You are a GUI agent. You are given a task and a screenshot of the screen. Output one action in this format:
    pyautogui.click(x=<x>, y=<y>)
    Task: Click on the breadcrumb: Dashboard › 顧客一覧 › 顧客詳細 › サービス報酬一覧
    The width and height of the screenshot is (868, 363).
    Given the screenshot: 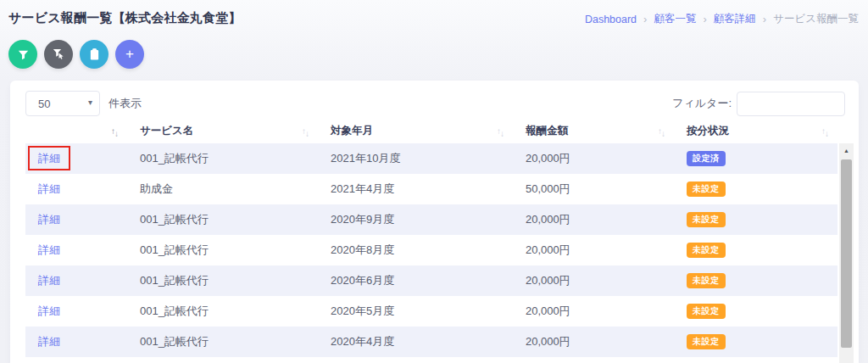 What is the action you would take?
    pyautogui.click(x=722, y=19)
    